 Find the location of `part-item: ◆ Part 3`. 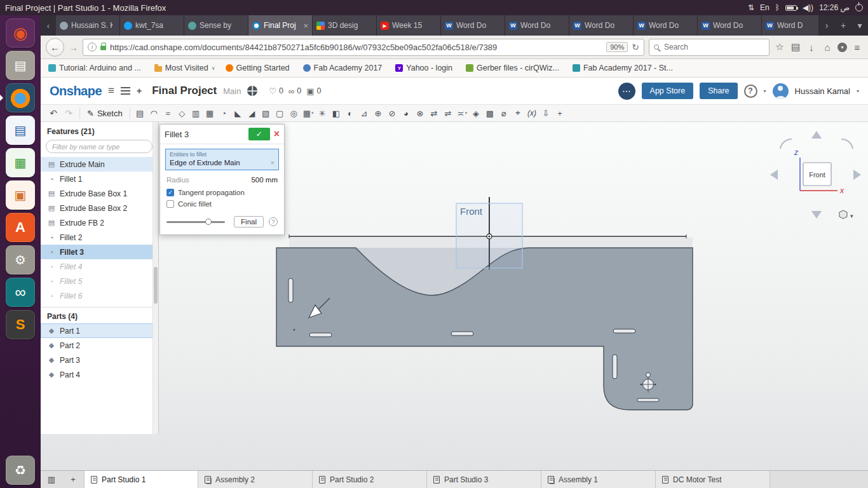

part-item: ◆ Part 3 is located at coordinates (99, 360).